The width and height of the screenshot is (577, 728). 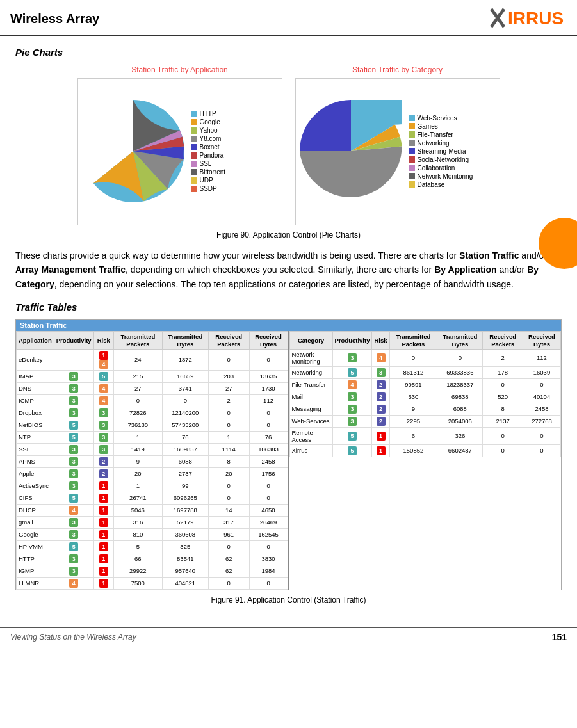 I want to click on svg-text: IRRUS, so click(x=535, y=18).